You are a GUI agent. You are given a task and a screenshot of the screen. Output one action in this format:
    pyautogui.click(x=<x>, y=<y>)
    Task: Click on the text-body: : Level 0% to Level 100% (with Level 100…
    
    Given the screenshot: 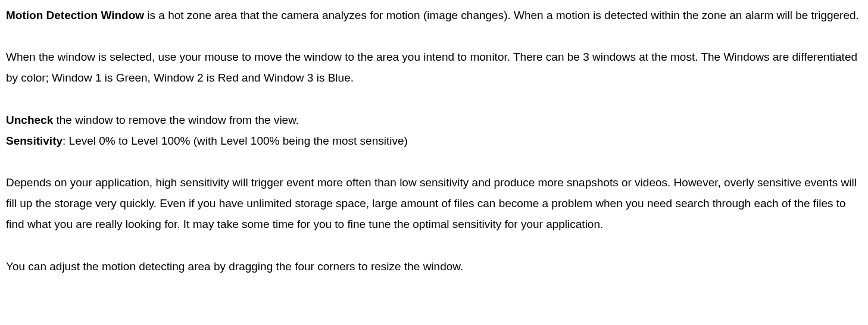 What is the action you would take?
    pyautogui.click(x=235, y=140)
    